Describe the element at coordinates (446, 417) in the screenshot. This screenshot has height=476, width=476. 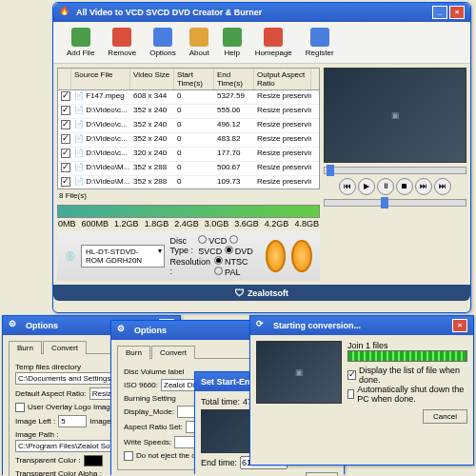
I see `cancel-button: Cancel` at that location.